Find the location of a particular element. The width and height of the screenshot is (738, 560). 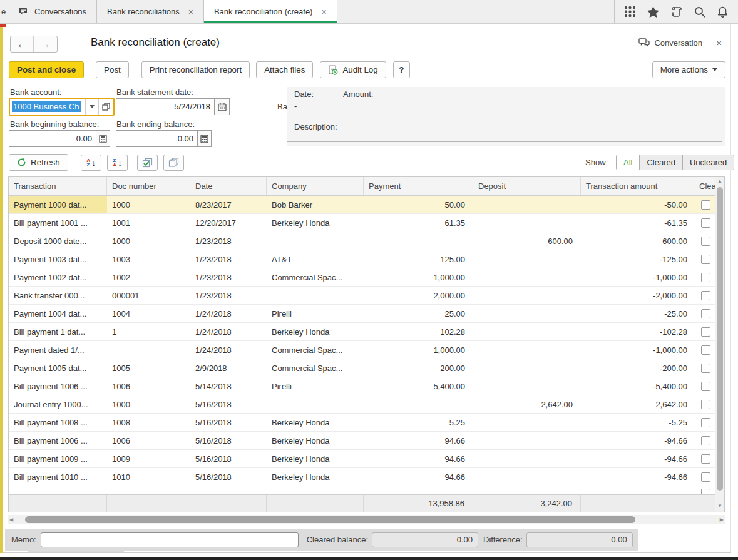

forward-button: → is located at coordinates (45, 44).